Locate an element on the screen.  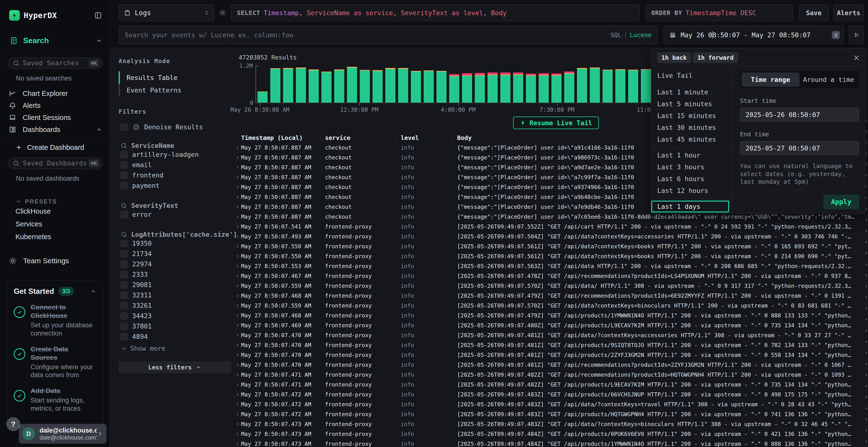
lucene-search-input: Search your events w/ Lucene ex. column:… is located at coordinates (388, 35).